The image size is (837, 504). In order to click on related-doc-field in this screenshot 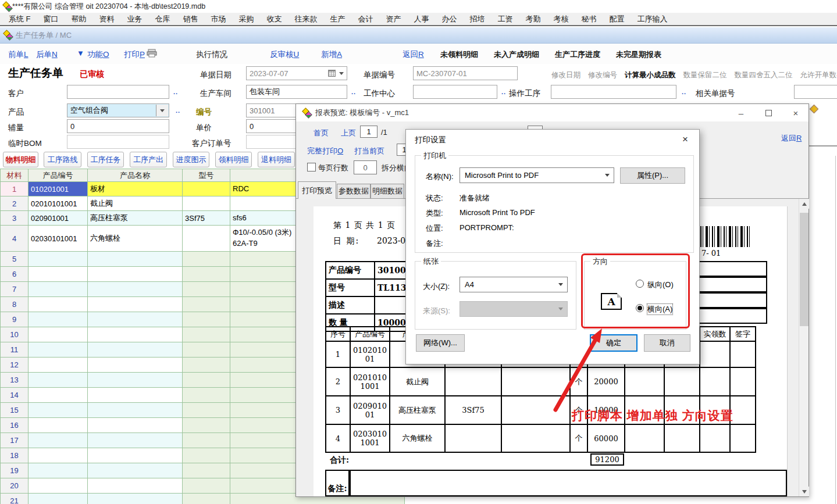, I will do `click(815, 92)`.